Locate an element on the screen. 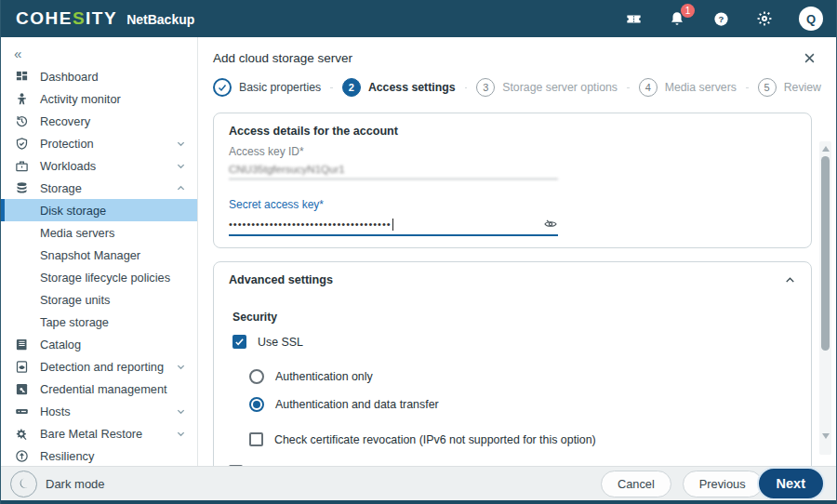  sidebar-item-storage-units: Storage units is located at coordinates (99, 299).